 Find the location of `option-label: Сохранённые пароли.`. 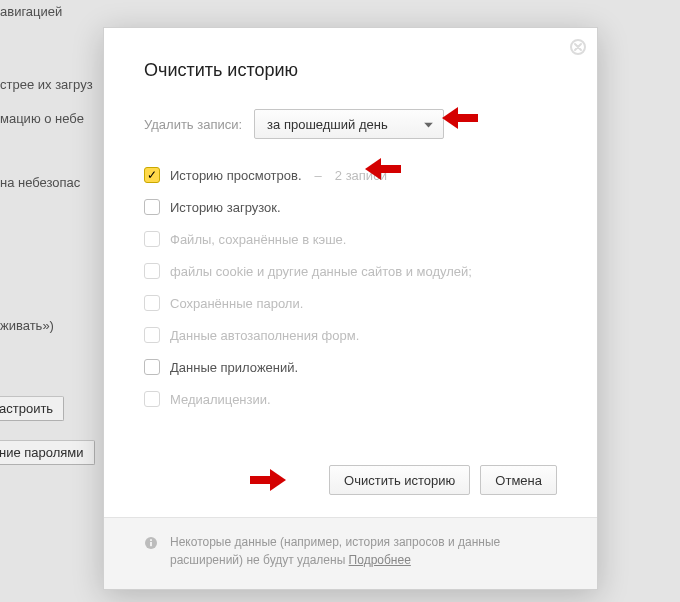

option-label: Сохранённые пароли. is located at coordinates (236, 304).